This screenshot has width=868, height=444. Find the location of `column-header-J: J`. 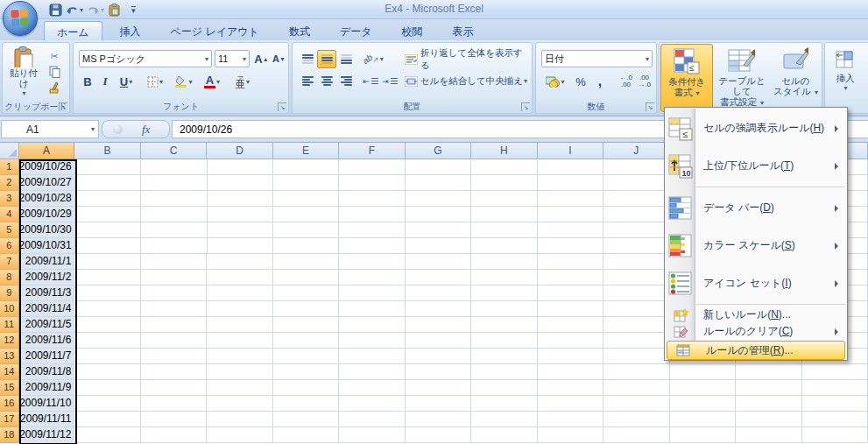

column-header-J: J is located at coordinates (636, 151).